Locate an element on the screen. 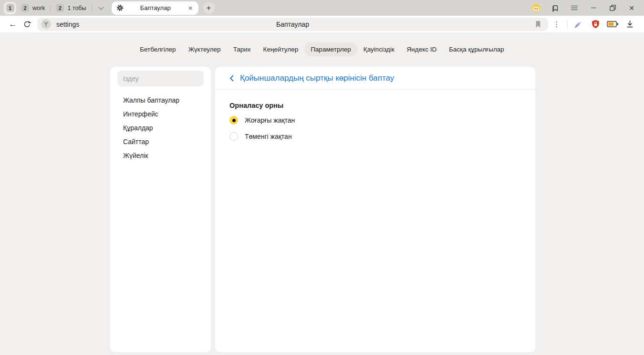  browser-toolbar: ← settings Баптаулар ⋮ is located at coordinates (322, 24).